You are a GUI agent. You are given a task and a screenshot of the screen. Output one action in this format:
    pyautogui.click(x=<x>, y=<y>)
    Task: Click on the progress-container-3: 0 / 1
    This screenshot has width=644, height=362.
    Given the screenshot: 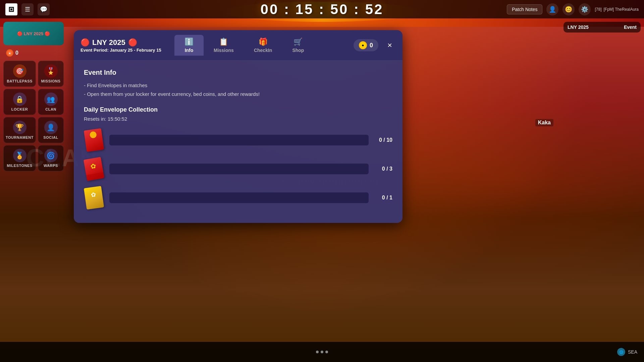 What is the action you would take?
    pyautogui.click(x=251, y=198)
    